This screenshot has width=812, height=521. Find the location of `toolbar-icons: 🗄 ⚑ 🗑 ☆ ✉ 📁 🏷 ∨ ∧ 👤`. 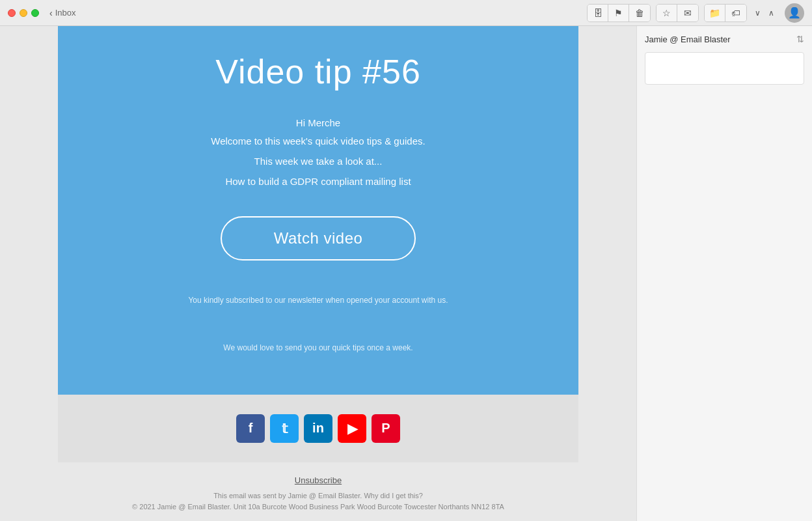

toolbar-icons: 🗄 ⚑ 🗑 ☆ ✉ 📁 🏷 ∨ ∧ 👤 is located at coordinates (696, 13).